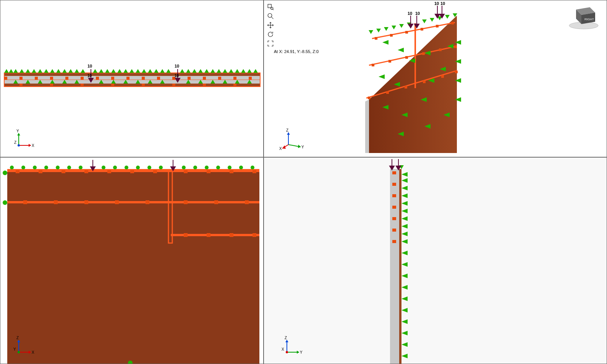 This screenshot has width=607, height=364. I want to click on viewcube: RIGHT, so click(584, 16).